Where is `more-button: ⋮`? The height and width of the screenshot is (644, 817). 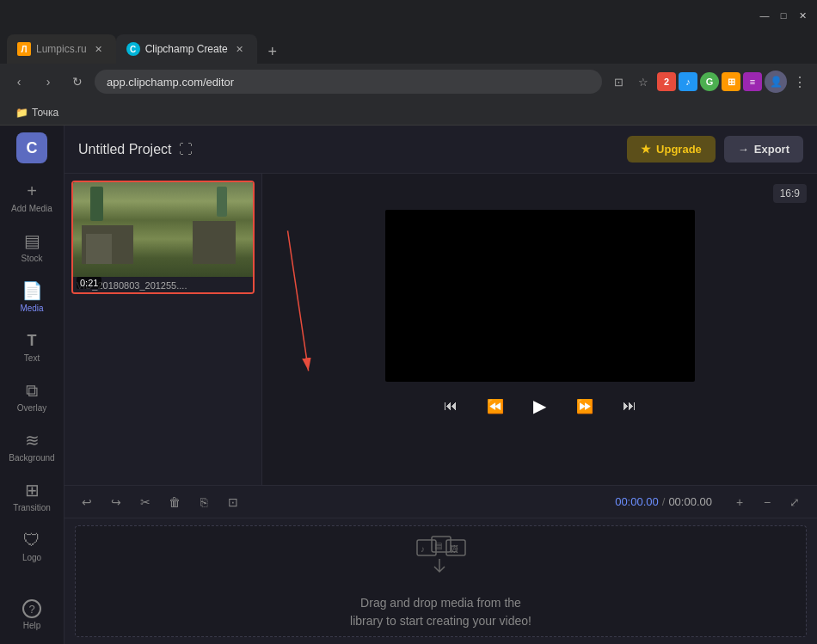
more-button: ⋮ is located at coordinates (800, 83).